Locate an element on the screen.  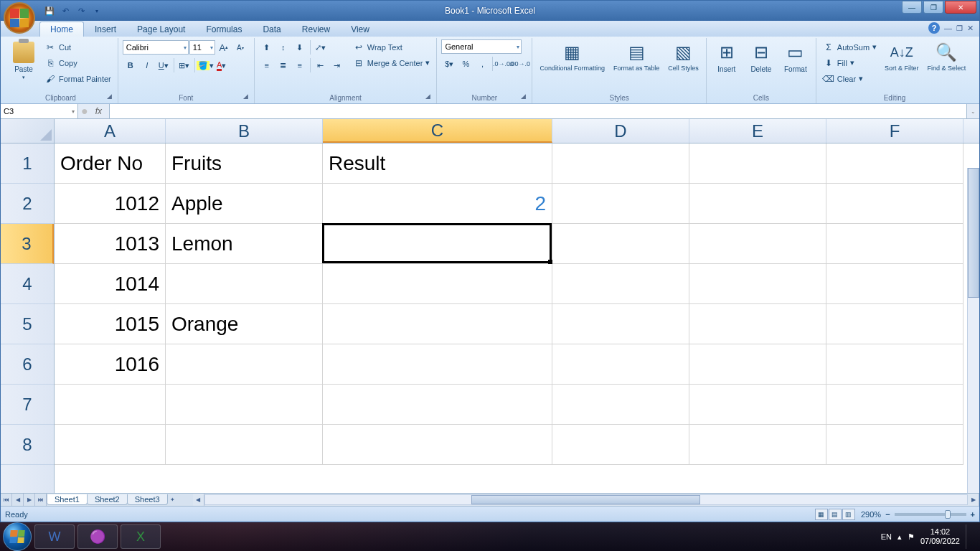
save-icon: 💾 is located at coordinates (50, 11).